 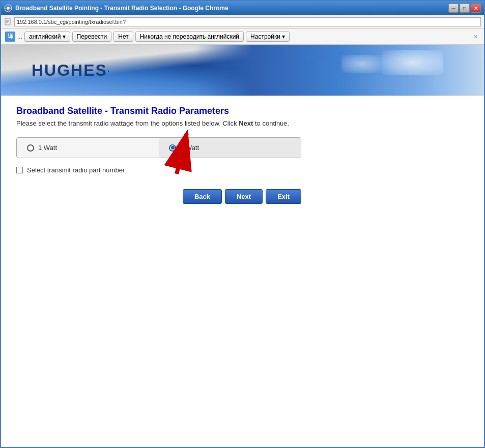 What do you see at coordinates (20, 37) in the screenshot?
I see `translate-dots: ...` at bounding box center [20, 37].